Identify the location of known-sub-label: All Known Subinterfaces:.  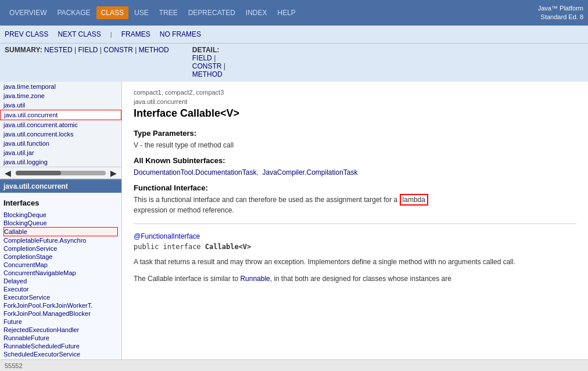
(355, 160).